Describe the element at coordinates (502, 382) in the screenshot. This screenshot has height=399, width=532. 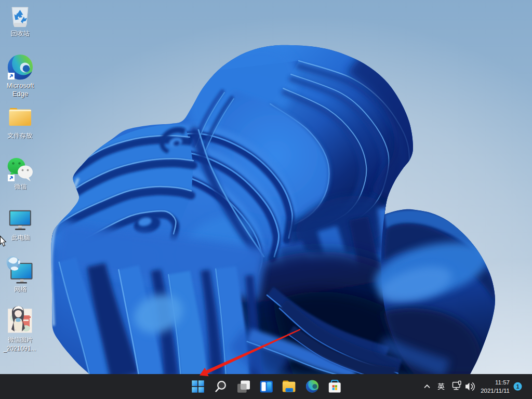
I see `svg-text: 11:57` at that location.